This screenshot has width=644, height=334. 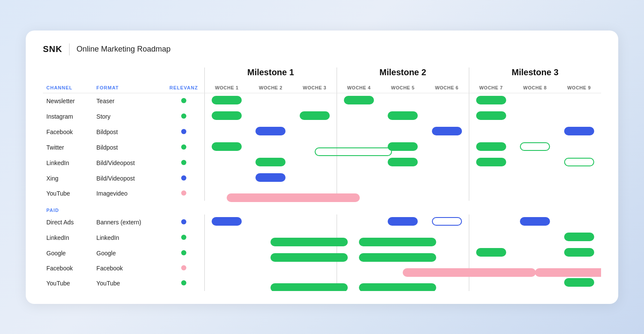 What do you see at coordinates (359, 88) in the screenshot?
I see `week-4-header: WOCHE 4` at bounding box center [359, 88].